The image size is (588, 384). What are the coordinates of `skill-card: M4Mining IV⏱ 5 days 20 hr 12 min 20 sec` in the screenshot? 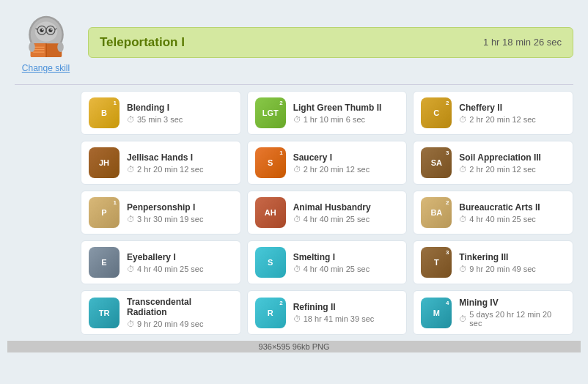 It's located at (493, 312).